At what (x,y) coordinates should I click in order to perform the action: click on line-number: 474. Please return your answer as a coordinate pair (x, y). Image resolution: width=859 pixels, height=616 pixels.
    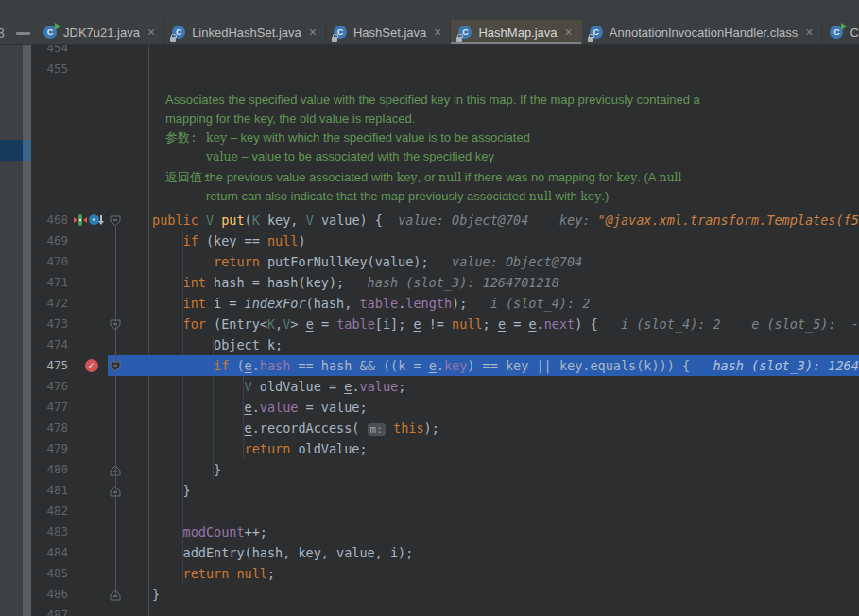
    Looking at the image, I should click on (49, 345).